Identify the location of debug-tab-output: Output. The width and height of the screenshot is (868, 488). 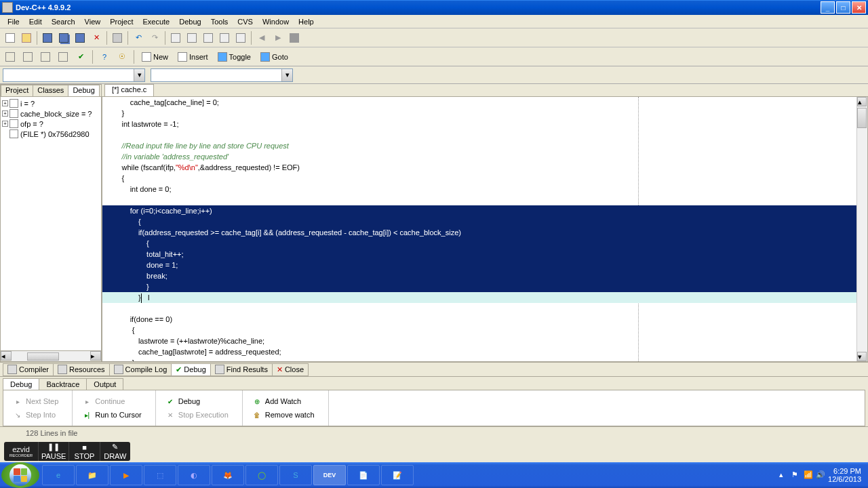
(104, 384).